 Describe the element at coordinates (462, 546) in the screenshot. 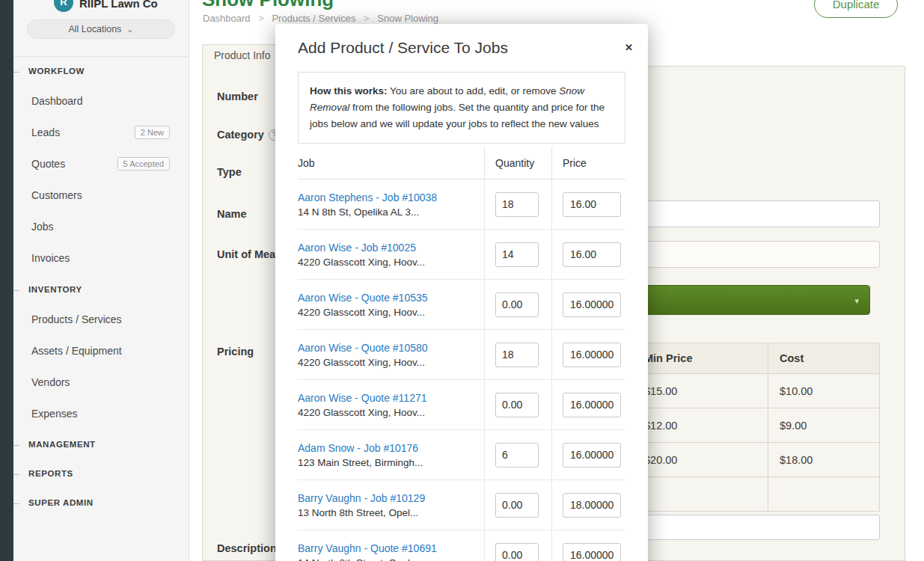

I see `job-row: Barry Vaughn - Quote #10691 14 North 8th…` at that location.